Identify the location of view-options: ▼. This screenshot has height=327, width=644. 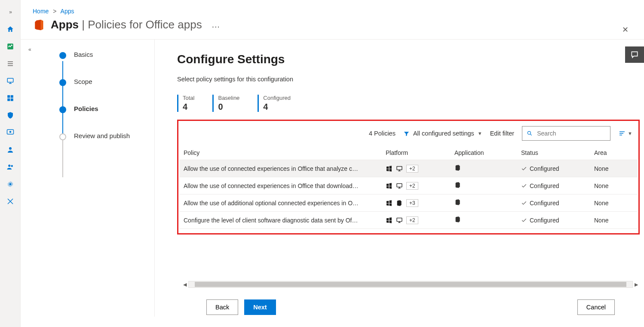
(625, 133).